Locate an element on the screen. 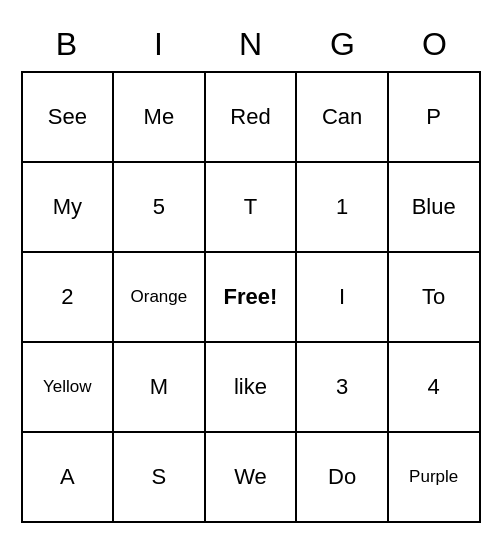 The width and height of the screenshot is (501, 544). bingo-cell-r0-c4: P is located at coordinates (434, 117).